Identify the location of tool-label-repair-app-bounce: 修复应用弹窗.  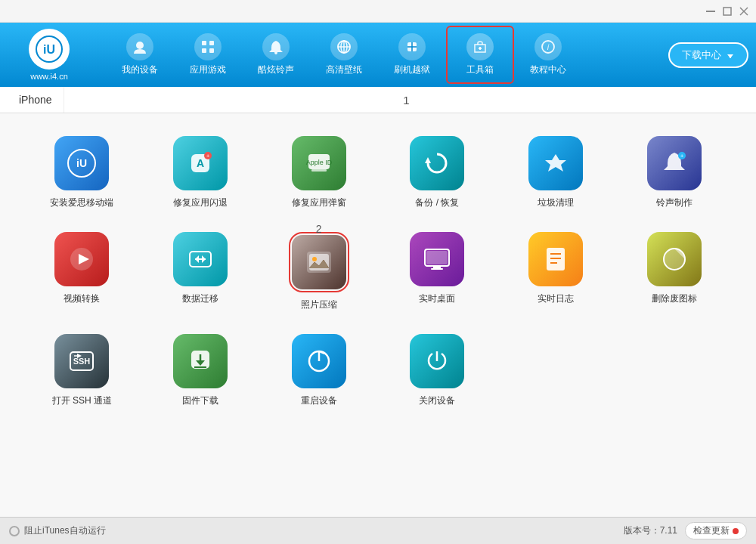
(319, 202).